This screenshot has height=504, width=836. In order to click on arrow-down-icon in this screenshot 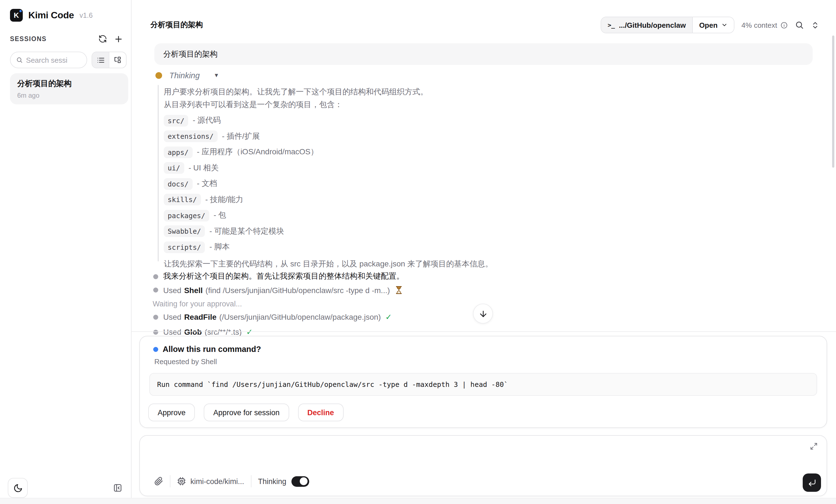, I will do `click(483, 314)`.